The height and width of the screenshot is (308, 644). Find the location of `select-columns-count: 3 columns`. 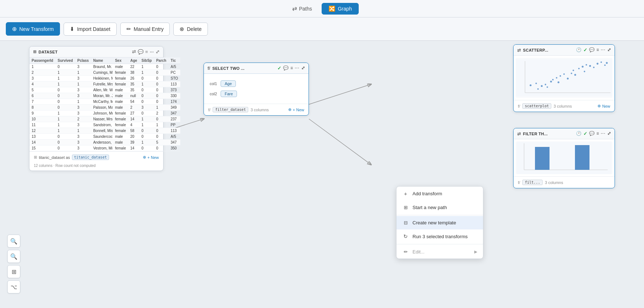

select-columns-count: 3 columns is located at coordinates (259, 110).